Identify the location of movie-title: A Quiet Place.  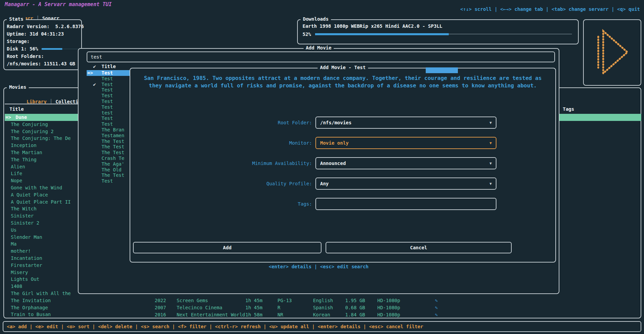
(29, 195).